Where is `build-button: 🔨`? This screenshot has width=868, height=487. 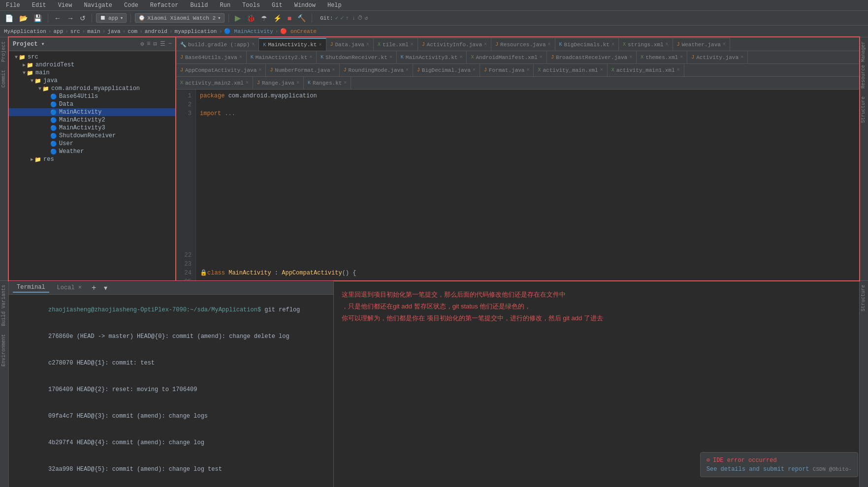
build-button: 🔨 is located at coordinates (301, 18).